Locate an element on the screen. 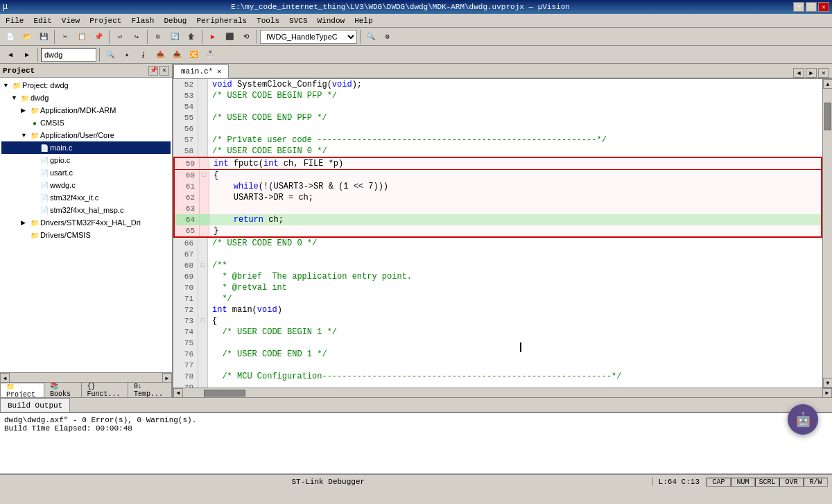 The image size is (832, 504). menu-flash: Flash is located at coordinates (143, 21).